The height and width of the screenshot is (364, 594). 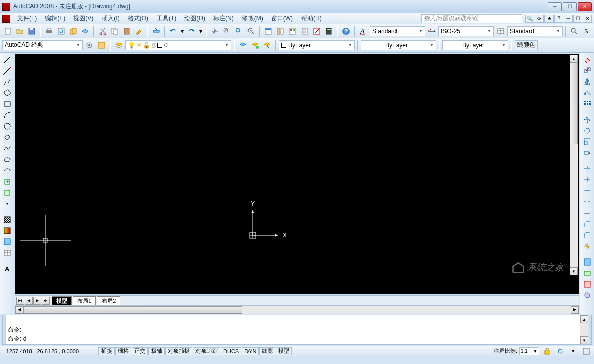 I want to click on menu-insert: 插入(I), so click(x=110, y=18).